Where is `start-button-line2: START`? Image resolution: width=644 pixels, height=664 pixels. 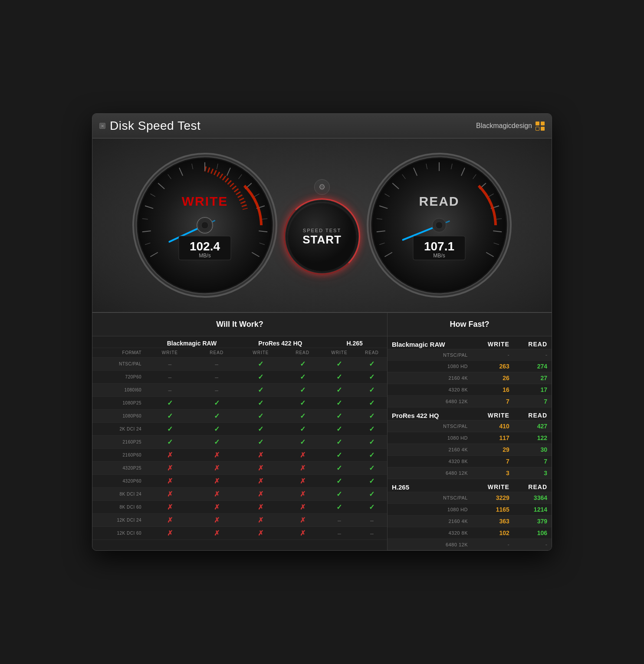 start-button-line2: START is located at coordinates (322, 240).